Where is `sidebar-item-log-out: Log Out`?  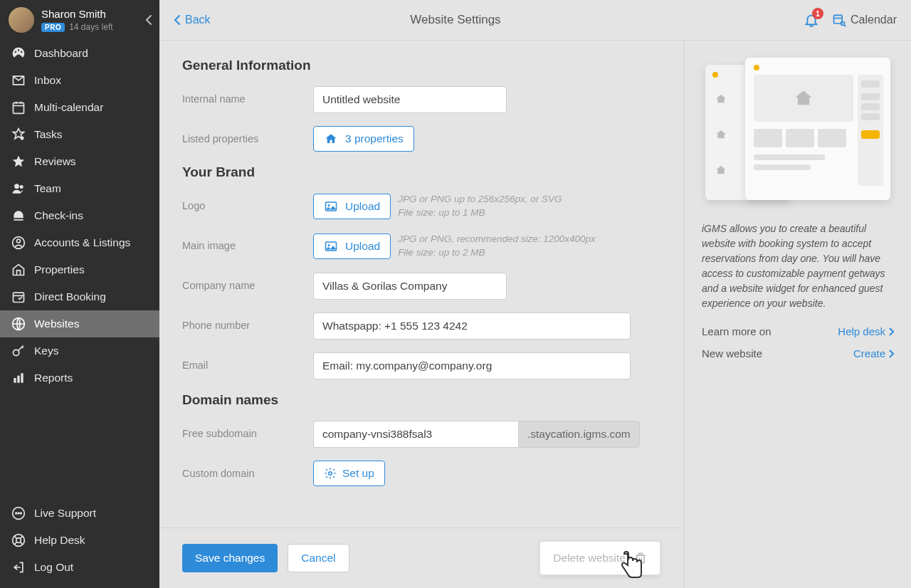
sidebar-item-log-out: Log Out is located at coordinates (80, 567).